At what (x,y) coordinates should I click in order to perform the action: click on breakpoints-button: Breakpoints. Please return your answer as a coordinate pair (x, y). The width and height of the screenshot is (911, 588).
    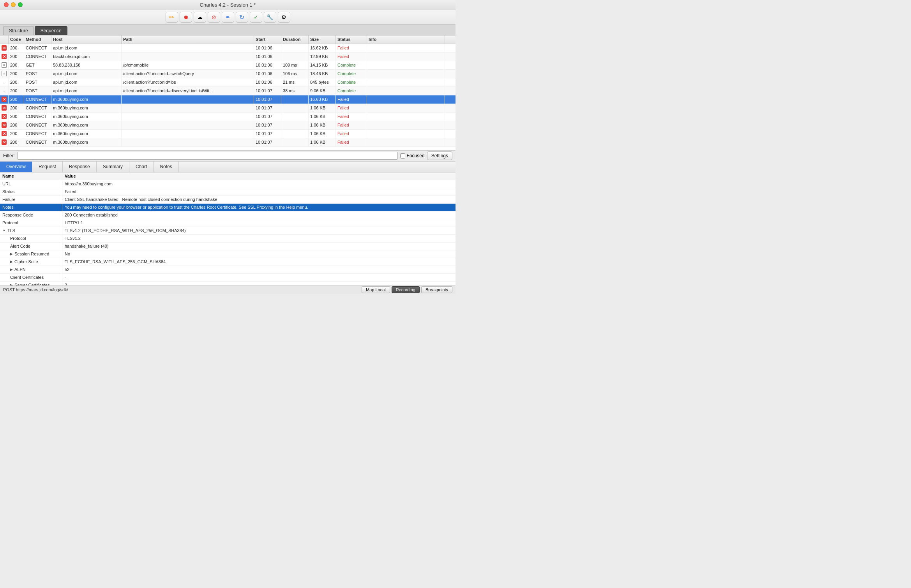
    Looking at the image, I should click on (437, 290).